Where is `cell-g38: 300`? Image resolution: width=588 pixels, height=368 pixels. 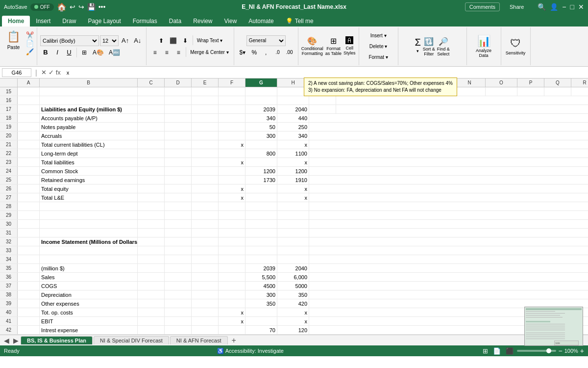 cell-g38: 300 is located at coordinates (262, 294).